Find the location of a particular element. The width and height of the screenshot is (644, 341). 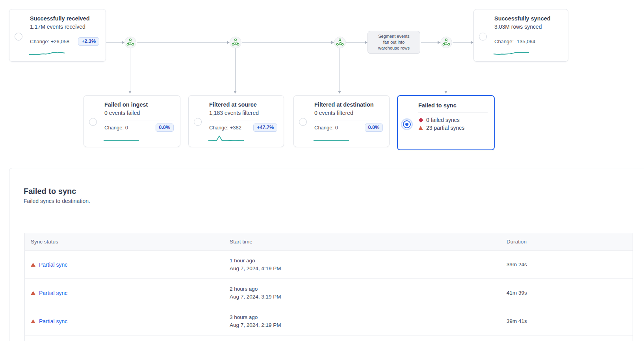

change-label: Change: +382 is located at coordinates (225, 127).